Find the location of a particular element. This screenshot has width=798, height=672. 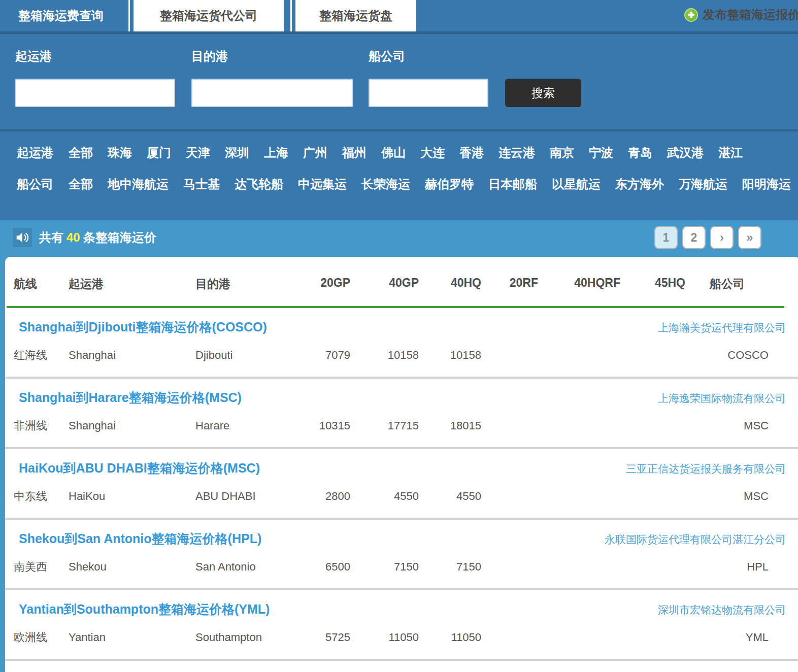

result-count-number: 40 is located at coordinates (73, 238).